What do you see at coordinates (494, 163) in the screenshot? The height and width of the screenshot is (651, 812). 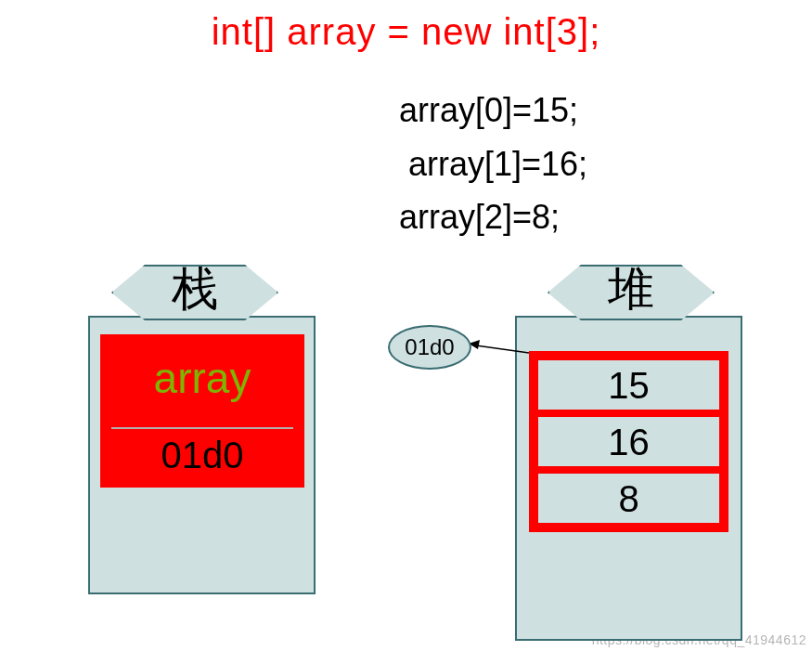 I see `assignment-lines: array[0]=15; array[1]=16; array[2]=8;` at bounding box center [494, 163].